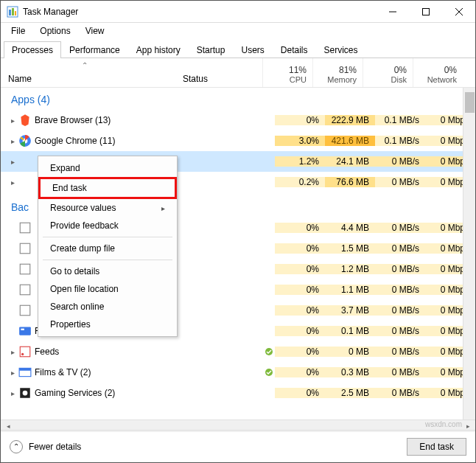 The height and width of the screenshot is (463, 476). What do you see at coordinates (388, 72) in the screenshot?
I see `header-disk: 0%Disk` at bounding box center [388, 72].